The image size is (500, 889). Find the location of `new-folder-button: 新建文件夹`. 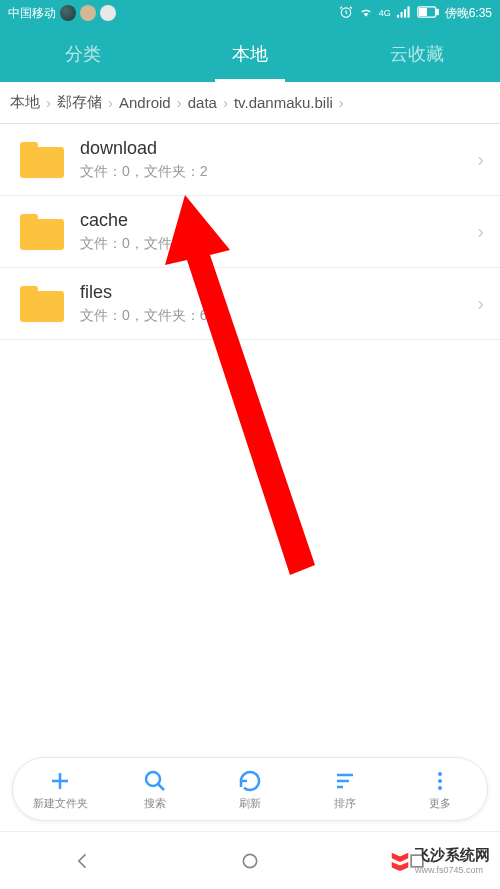

new-folder-button: 新建文件夹 is located at coordinates (60, 789).